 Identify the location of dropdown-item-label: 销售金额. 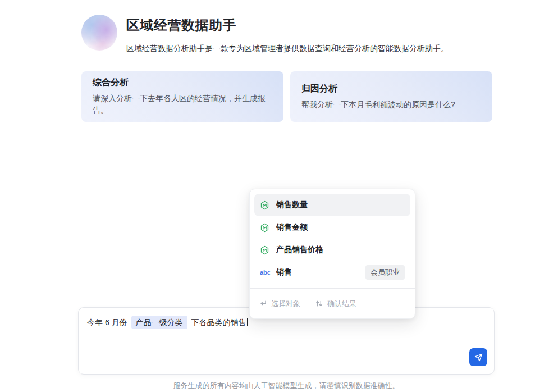
(292, 227).